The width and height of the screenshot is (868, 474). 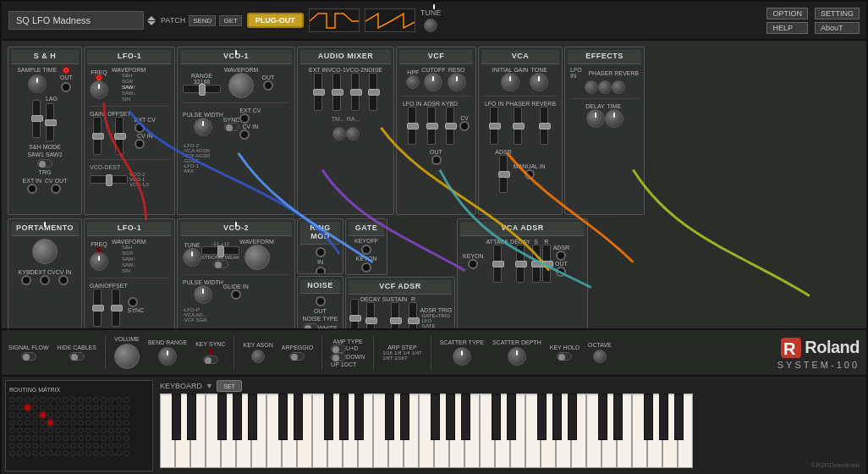 I want to click on portamento-knob, so click(x=45, y=251).